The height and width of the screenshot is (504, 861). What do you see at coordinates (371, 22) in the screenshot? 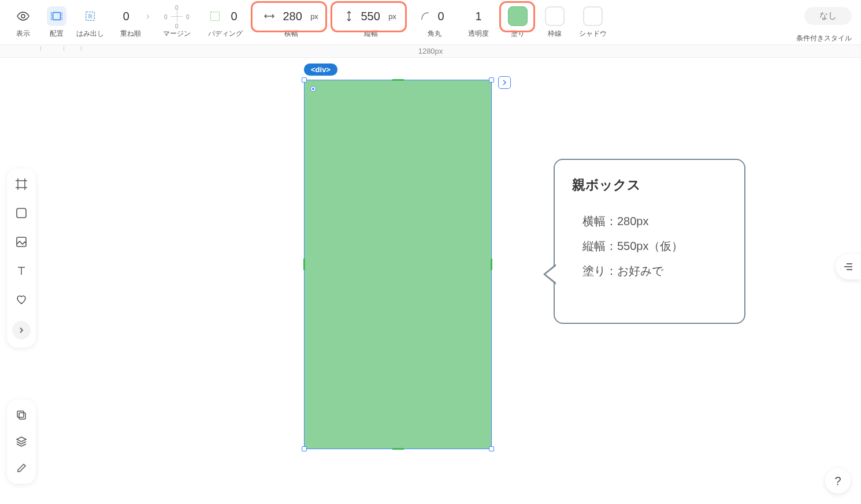
I see `height-group: 550 px 縦幅` at bounding box center [371, 22].